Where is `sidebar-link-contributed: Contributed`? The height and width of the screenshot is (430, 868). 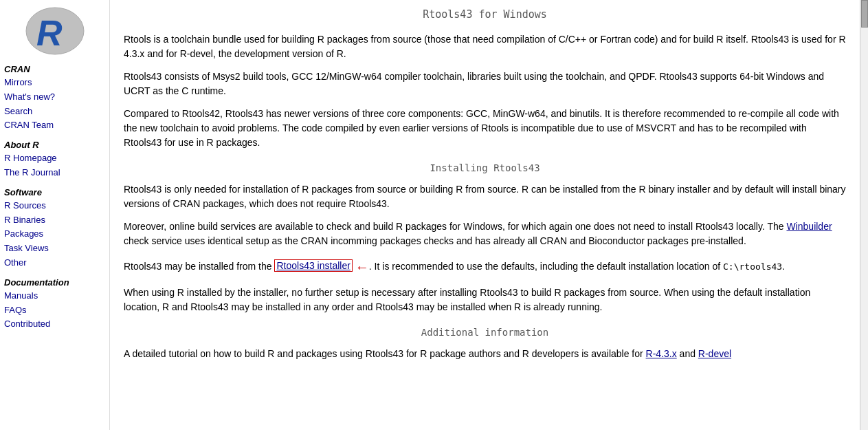 sidebar-link-contributed: Contributed is located at coordinates (55, 325).